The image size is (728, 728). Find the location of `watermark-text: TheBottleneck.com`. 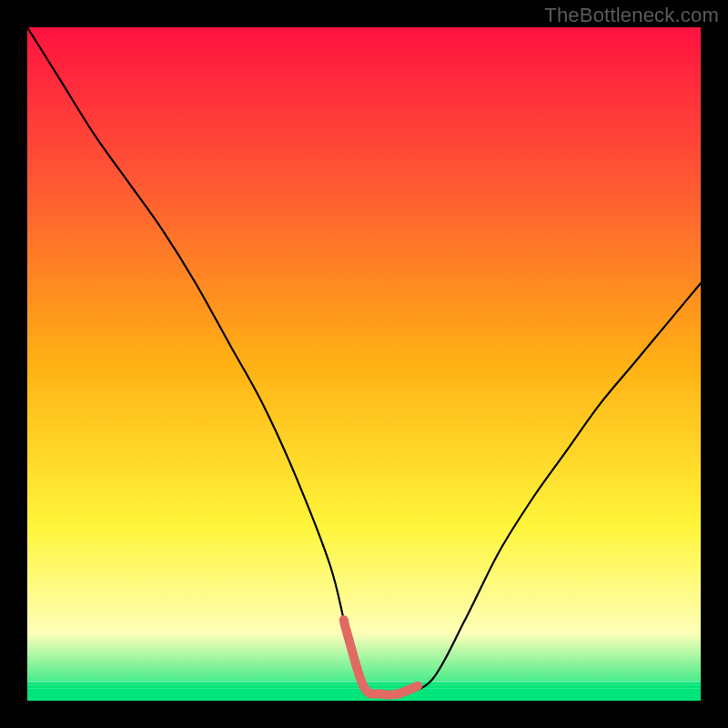

watermark-text: TheBottleneck.com is located at coordinates (632, 15).